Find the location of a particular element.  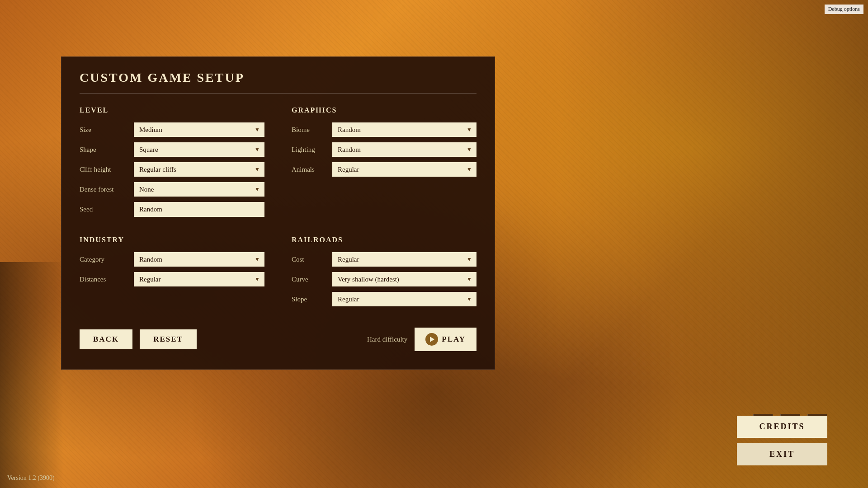

lighting-label: Lighting is located at coordinates (310, 150).